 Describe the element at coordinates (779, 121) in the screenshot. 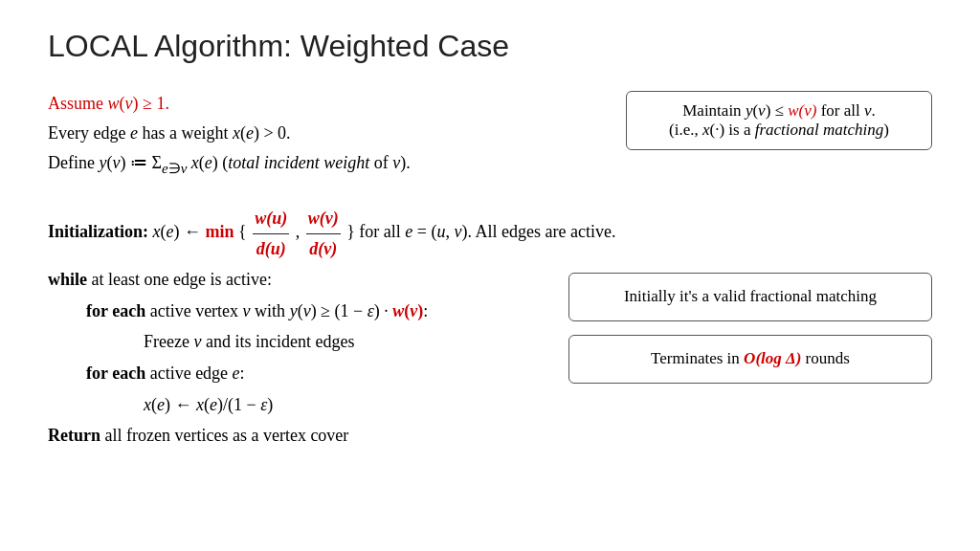

I see `maintain-box: Maintain y(v) ≤ w(v) for all v. (i.e., x…` at that location.